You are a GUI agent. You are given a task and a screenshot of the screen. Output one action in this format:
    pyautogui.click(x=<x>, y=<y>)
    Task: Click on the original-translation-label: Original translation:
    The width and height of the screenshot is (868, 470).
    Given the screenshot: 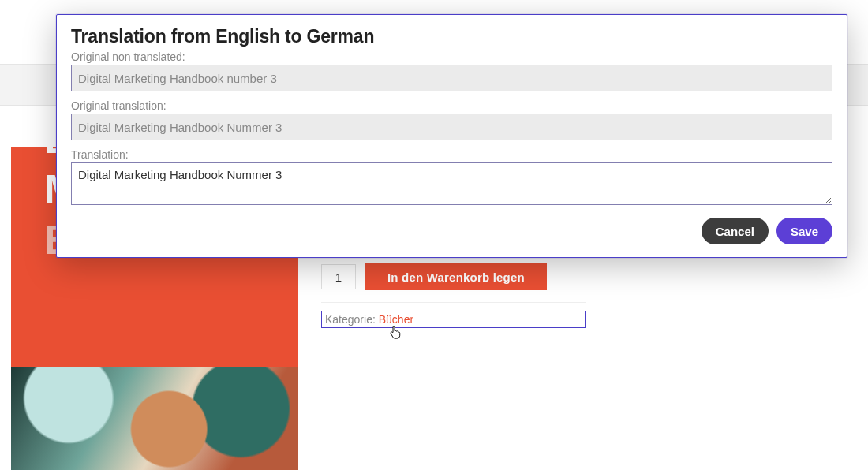 What is the action you would take?
    pyautogui.click(x=451, y=106)
    